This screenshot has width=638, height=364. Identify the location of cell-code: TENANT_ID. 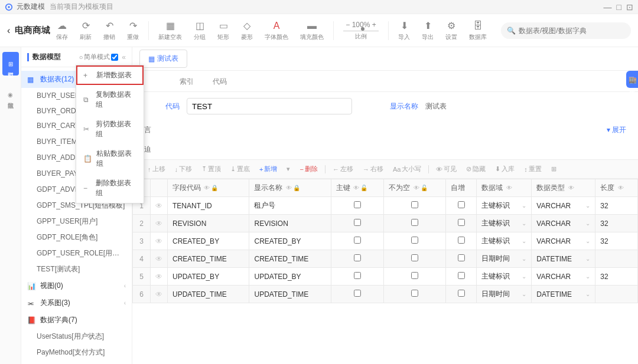
(209, 206).